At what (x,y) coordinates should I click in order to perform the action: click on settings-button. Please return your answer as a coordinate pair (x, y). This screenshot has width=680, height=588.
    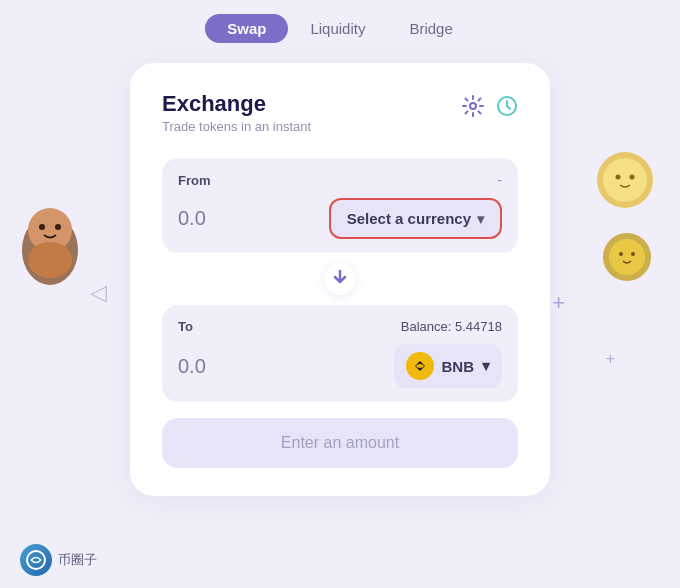
    Looking at the image, I should click on (473, 109).